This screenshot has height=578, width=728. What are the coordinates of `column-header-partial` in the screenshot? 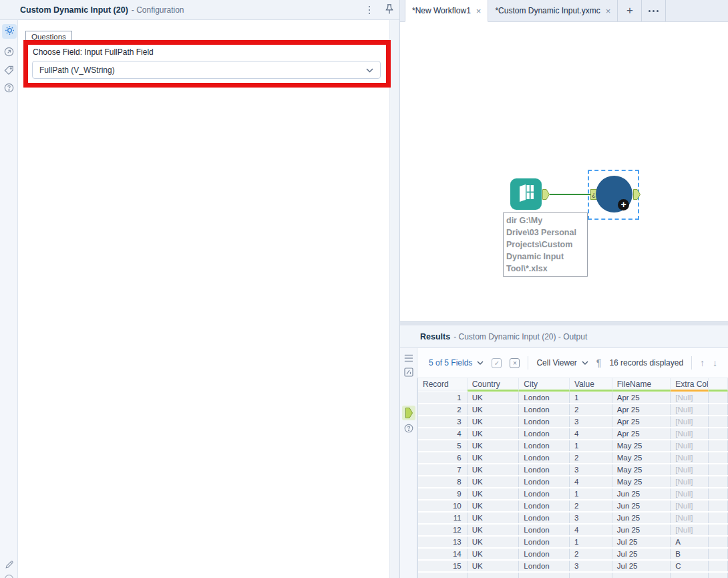 It's located at (719, 385).